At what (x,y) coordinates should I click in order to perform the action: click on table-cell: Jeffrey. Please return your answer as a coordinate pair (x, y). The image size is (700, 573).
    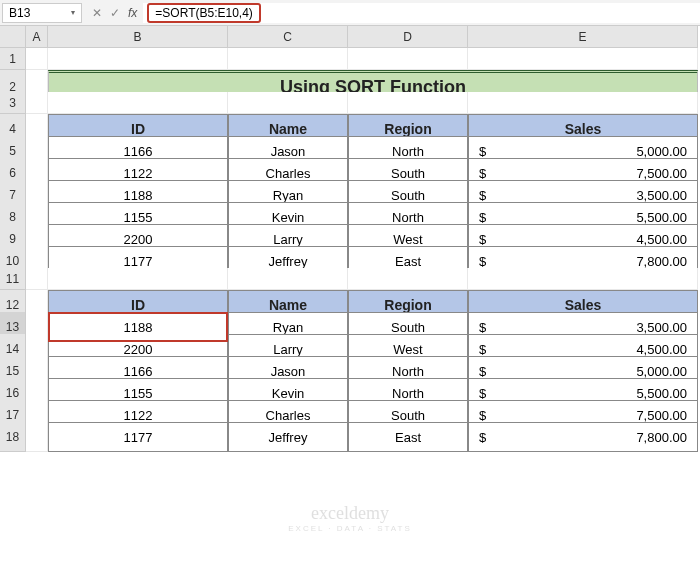
    Looking at the image, I should click on (288, 437).